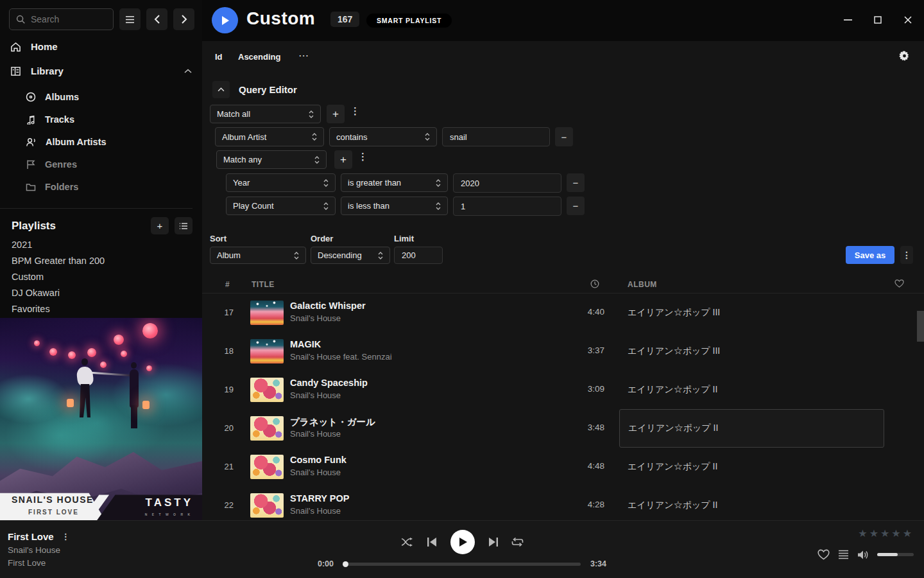  What do you see at coordinates (563, 428) in the screenshot?
I see `track-row: 20 プラネット・ガール Snail's House 3:48 エイリアン☆ポッ…` at bounding box center [563, 428].